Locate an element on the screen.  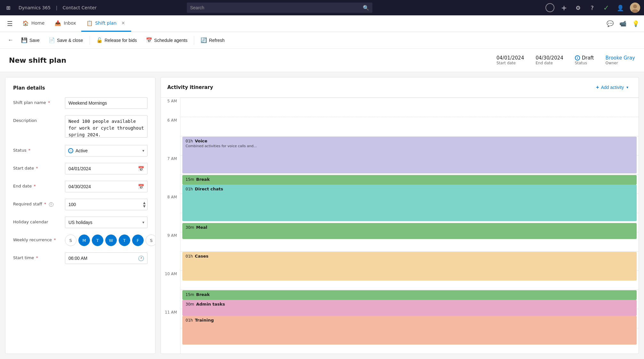
training-title: Training is located at coordinates (204, 320).